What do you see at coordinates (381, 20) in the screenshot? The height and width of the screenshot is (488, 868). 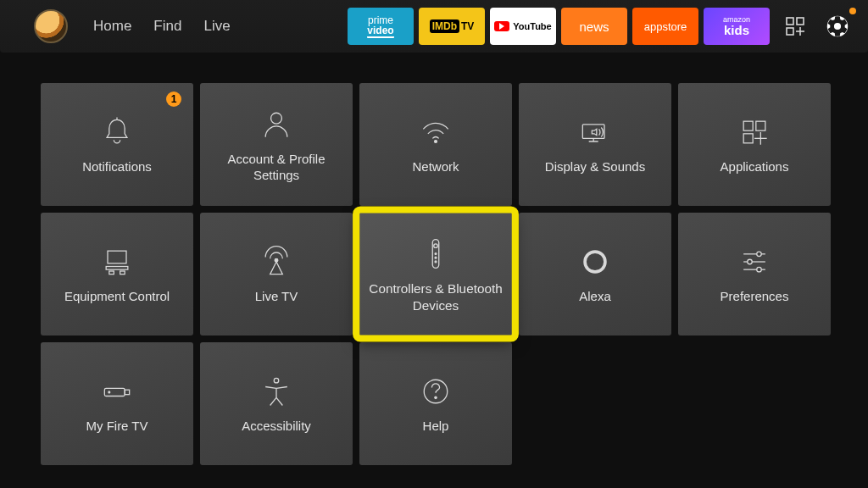 I see `app-label: prime` at bounding box center [381, 20].